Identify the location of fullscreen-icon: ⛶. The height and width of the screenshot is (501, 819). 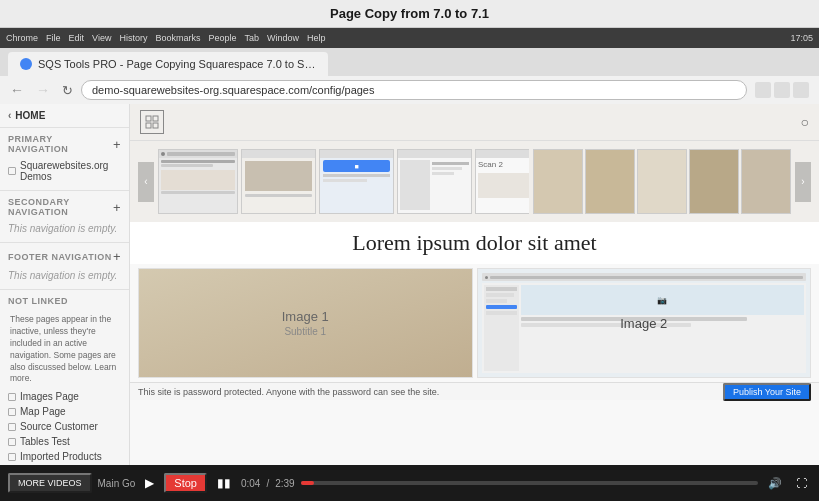
(802, 483).